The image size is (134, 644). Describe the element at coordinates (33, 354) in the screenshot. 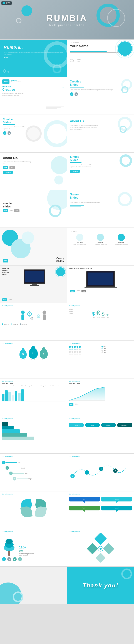

I see `bags-visual: $ Item 1 € Item 2 ¥ Item 3` at that location.